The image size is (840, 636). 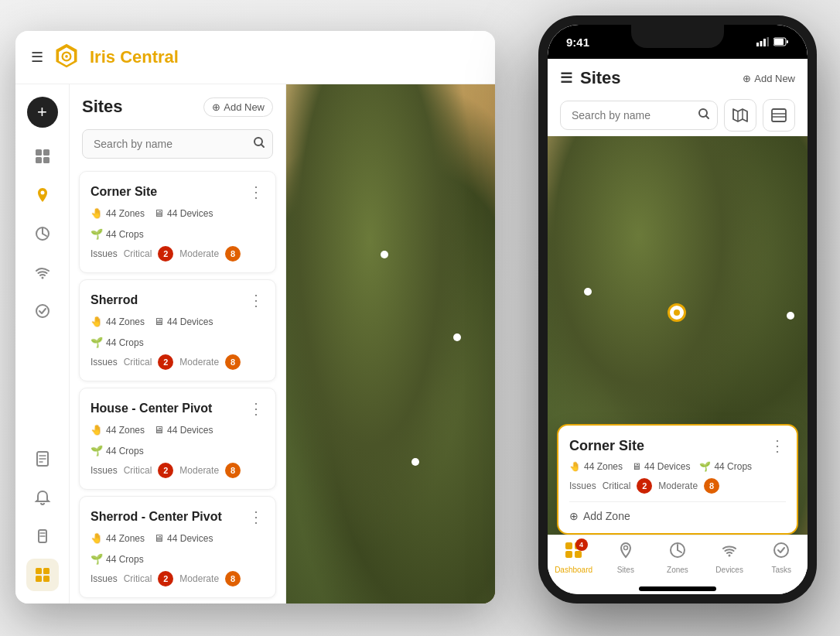 What do you see at coordinates (769, 79) in the screenshot?
I see `phone-add-new-button: ⊕ Add New` at bounding box center [769, 79].